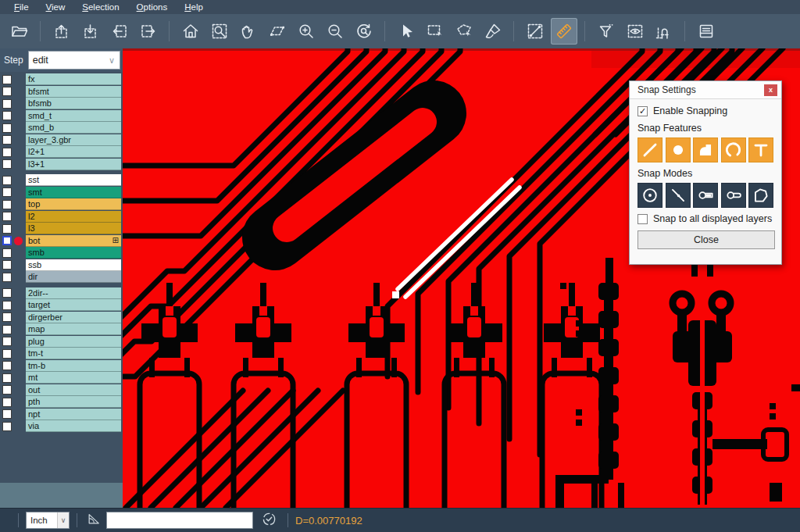 This screenshot has height=532, width=800. What do you see at coordinates (706, 240) in the screenshot?
I see `close-button: Close` at bounding box center [706, 240].